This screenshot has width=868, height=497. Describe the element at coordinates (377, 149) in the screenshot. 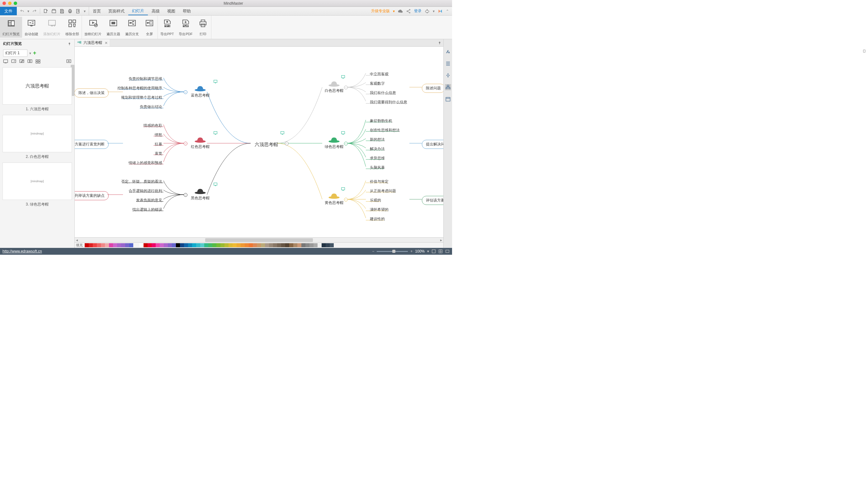

I see `child-node: 解决办法` at that location.